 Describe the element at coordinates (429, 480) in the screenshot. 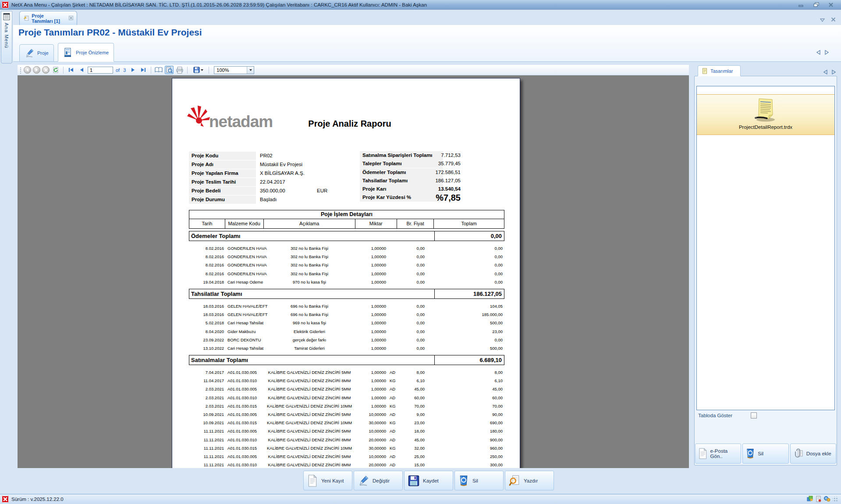

I see `save-button: Kaydet` at that location.